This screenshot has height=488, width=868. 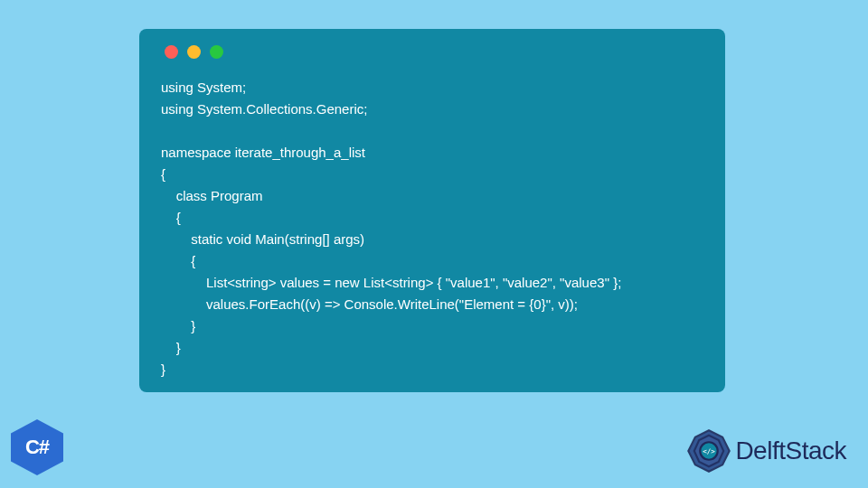 What do you see at coordinates (262, 239) in the screenshot?
I see `code-line: static void Main(string[] args)` at bounding box center [262, 239].